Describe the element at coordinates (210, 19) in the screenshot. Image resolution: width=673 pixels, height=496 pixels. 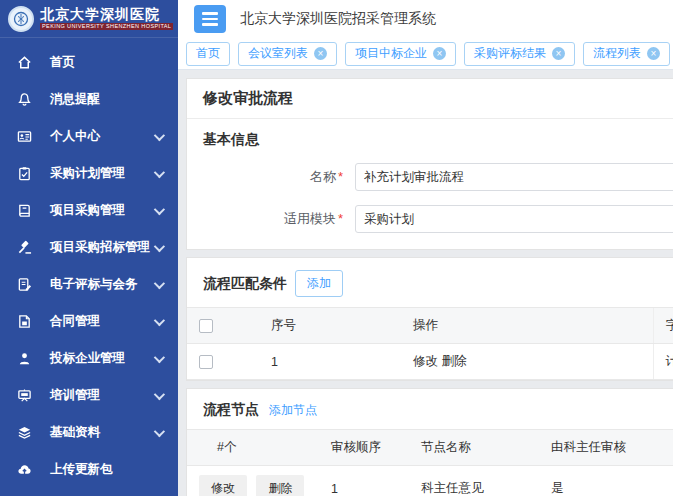
I see `sidebar-toggle-button` at that location.